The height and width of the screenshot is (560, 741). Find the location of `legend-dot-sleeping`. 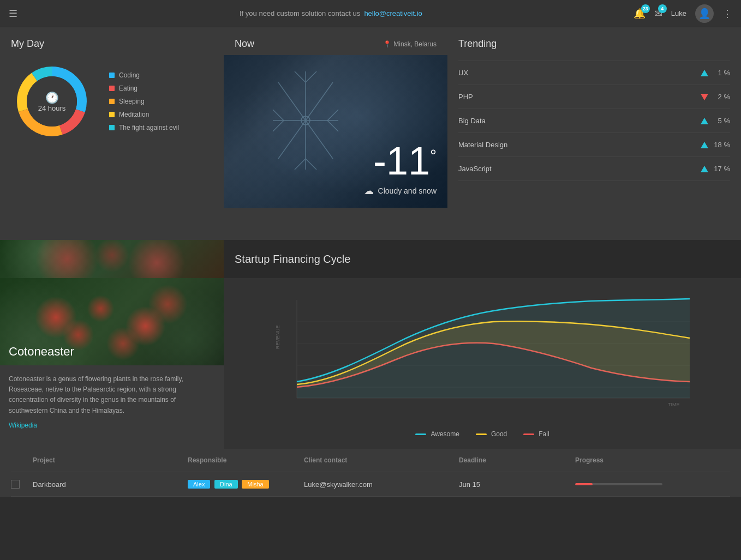

legend-dot-sleeping is located at coordinates (112, 101).